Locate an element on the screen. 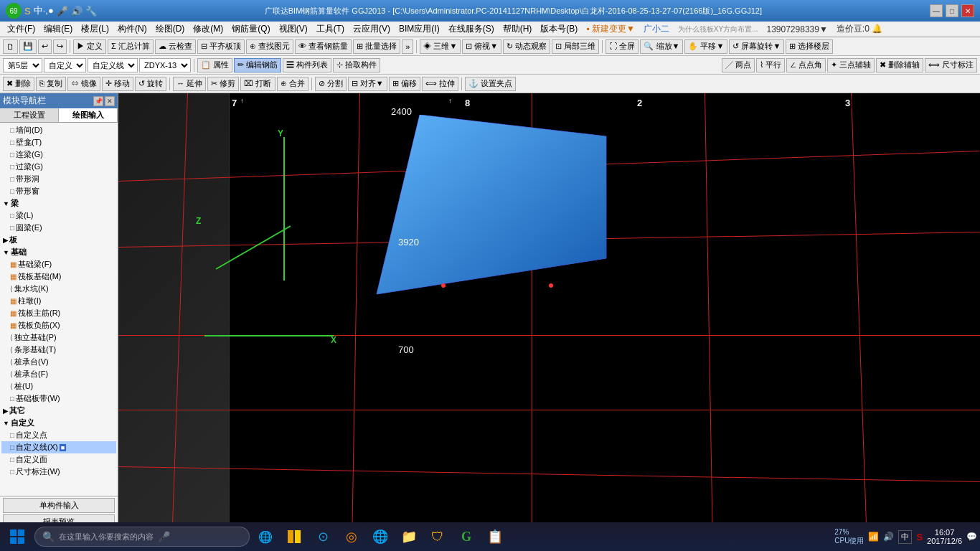 The width and height of the screenshot is (980, 551). close-button: ✕ is located at coordinates (968, 11).